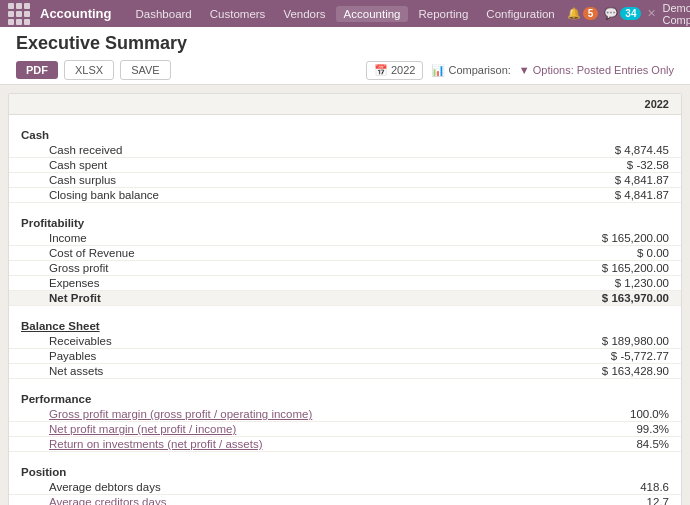 The height and width of the screenshot is (505, 690). I want to click on row-income: Income $ 165,200.00, so click(345, 238).